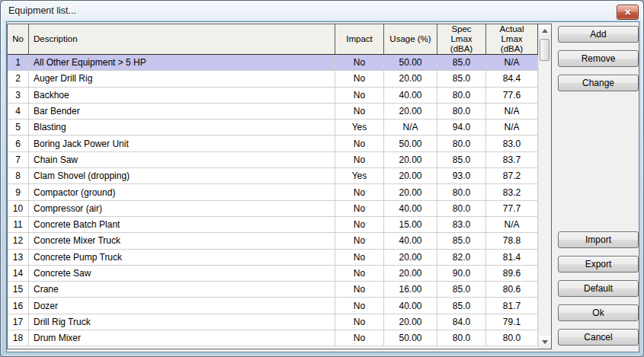 The image size is (644, 357). I want to click on cell-no: 10, so click(18, 209).